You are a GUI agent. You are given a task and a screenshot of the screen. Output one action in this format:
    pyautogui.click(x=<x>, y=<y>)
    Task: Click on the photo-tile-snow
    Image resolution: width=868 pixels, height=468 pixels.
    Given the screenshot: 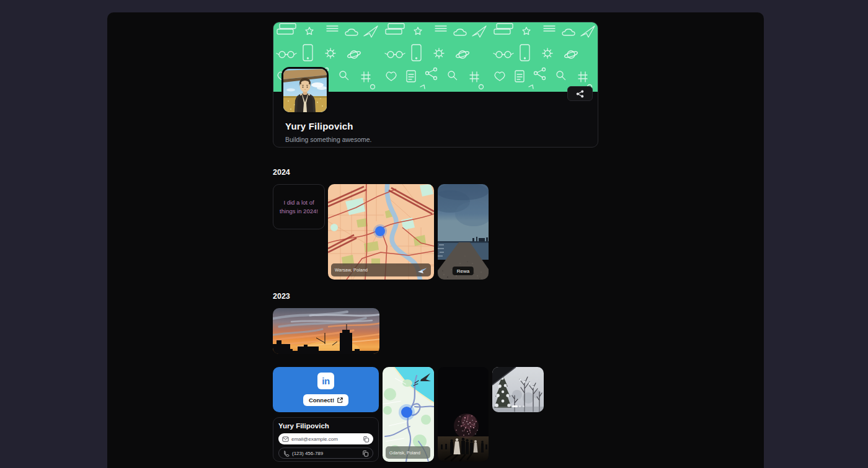 What is the action you would take?
    pyautogui.click(x=518, y=389)
    